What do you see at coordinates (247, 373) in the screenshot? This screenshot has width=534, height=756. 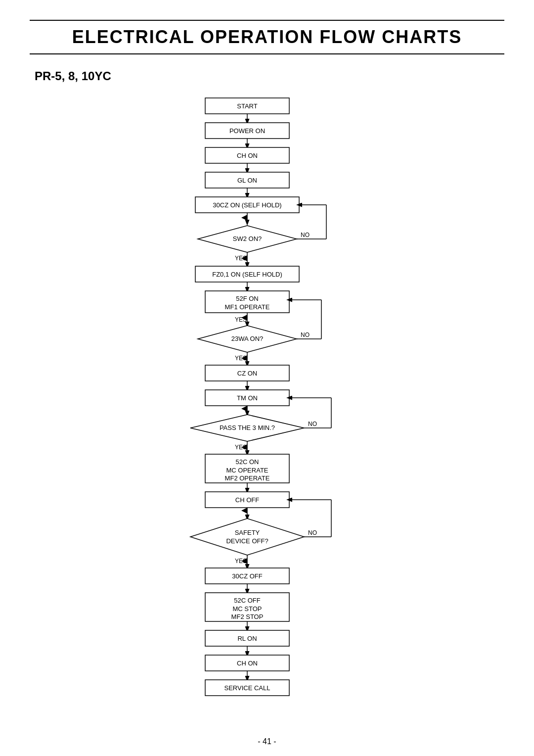 I see `cz-on-label: CZ ON` at bounding box center [247, 373].